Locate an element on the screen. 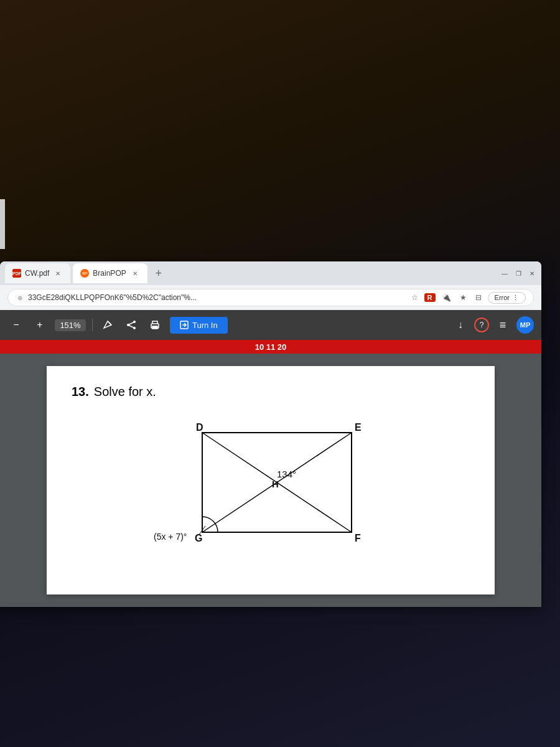  reader-mode-icon: ⊟ is located at coordinates (478, 298).